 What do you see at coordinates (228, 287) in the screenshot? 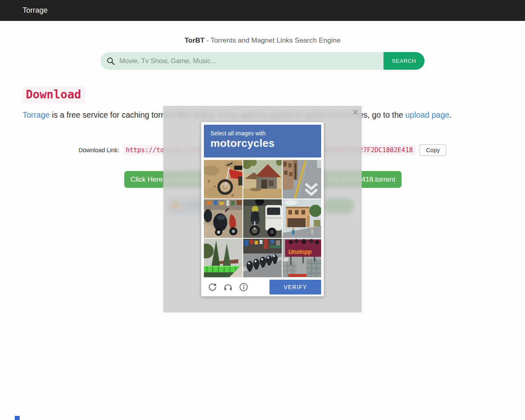
I see `headphones-icon` at bounding box center [228, 287].